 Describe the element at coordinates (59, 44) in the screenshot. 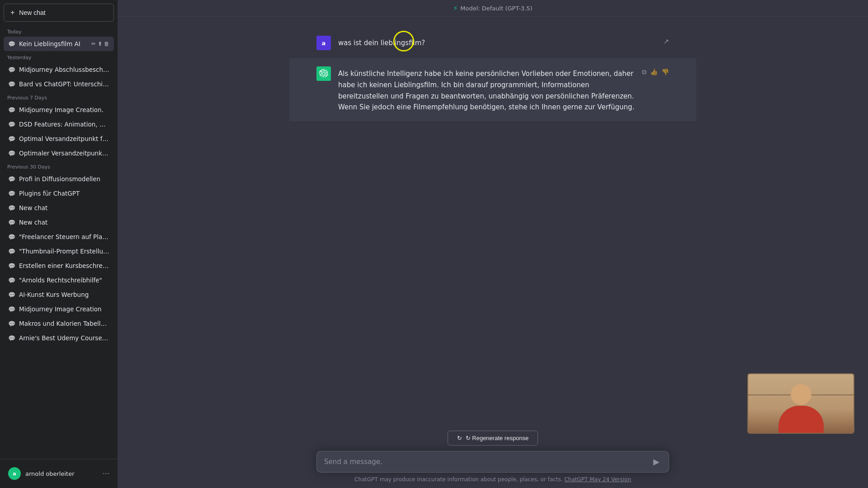

I see `chat-item-kein-lieblingsfilm: 💬 Kein Lieblingsfilm AI ✏ ⬆ 🗑` at that location.